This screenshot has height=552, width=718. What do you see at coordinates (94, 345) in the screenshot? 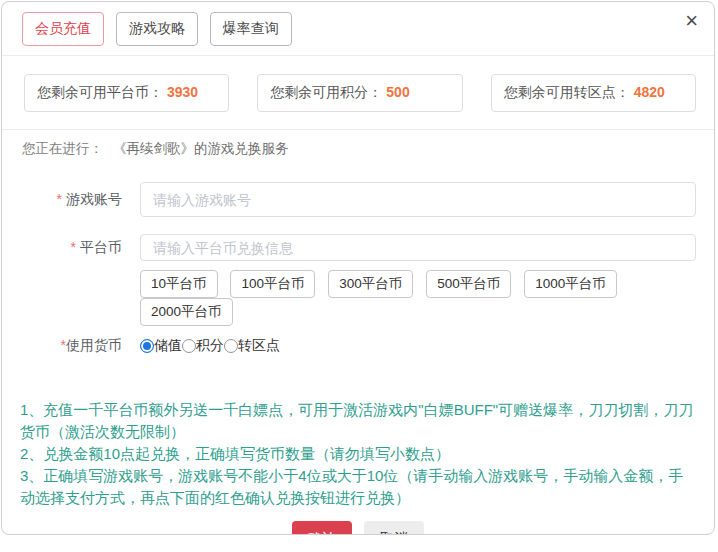
I see `label-text: 使用货币` at bounding box center [94, 345].